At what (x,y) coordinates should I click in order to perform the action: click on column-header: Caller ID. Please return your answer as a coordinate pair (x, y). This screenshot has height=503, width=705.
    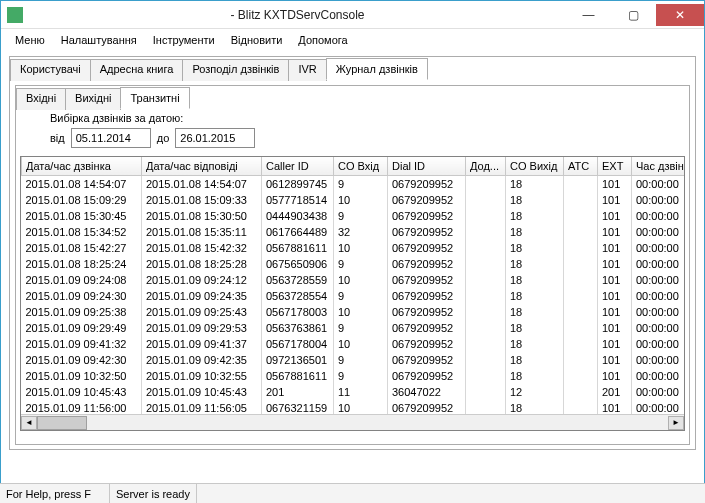
    Looking at the image, I should click on (298, 166).